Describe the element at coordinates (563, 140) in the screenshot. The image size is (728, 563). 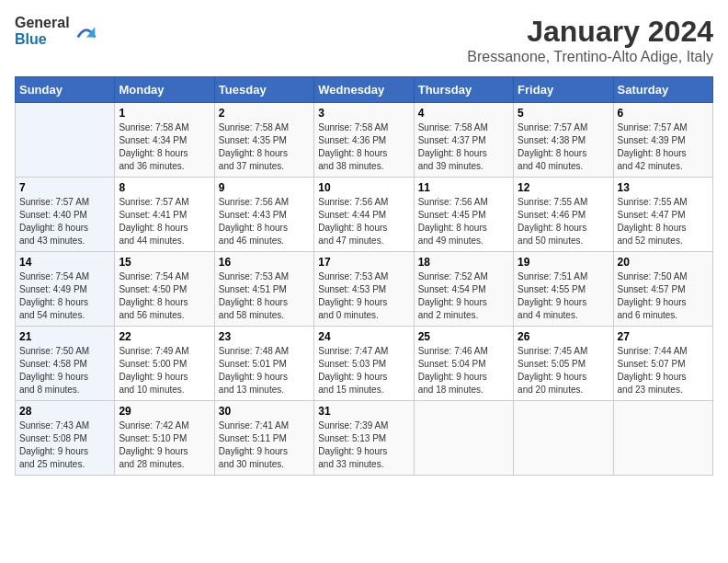
I see `calendar-cell: 5Sunrise: 7:57 AM Sunset: 4:38 PM Daylig…` at that location.